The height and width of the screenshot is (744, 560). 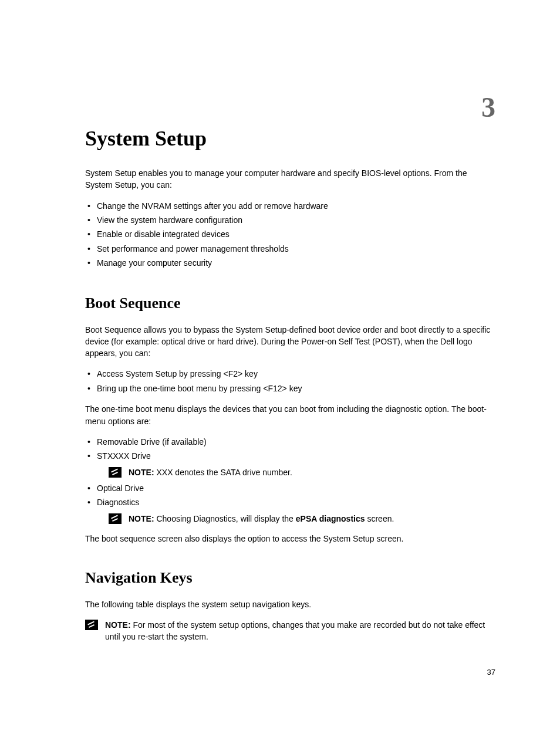 I want to click on intro-list: Change the NVRAM settings after you add …, so click(x=290, y=235).